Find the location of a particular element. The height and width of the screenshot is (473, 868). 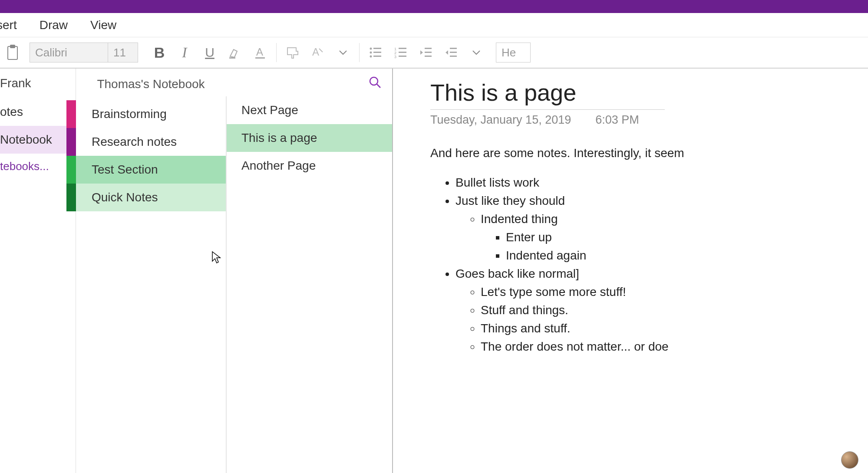

page-item: Another Page is located at coordinates (309, 166).